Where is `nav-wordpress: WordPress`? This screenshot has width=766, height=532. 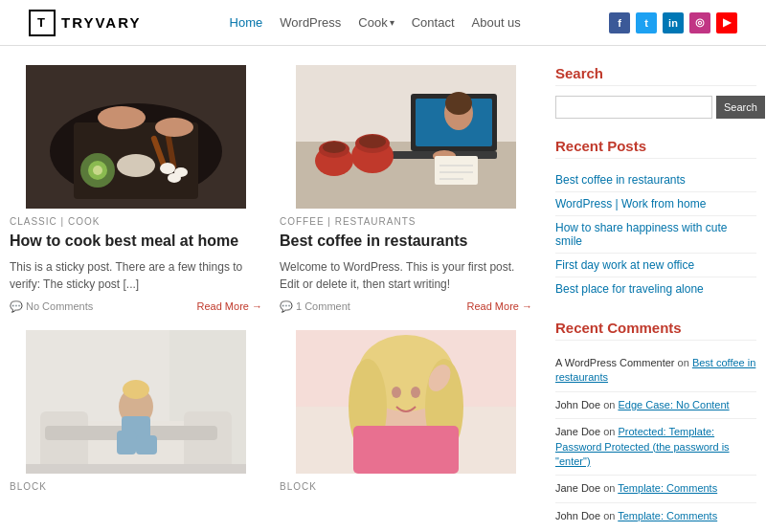
nav-wordpress: WordPress is located at coordinates (310, 23).